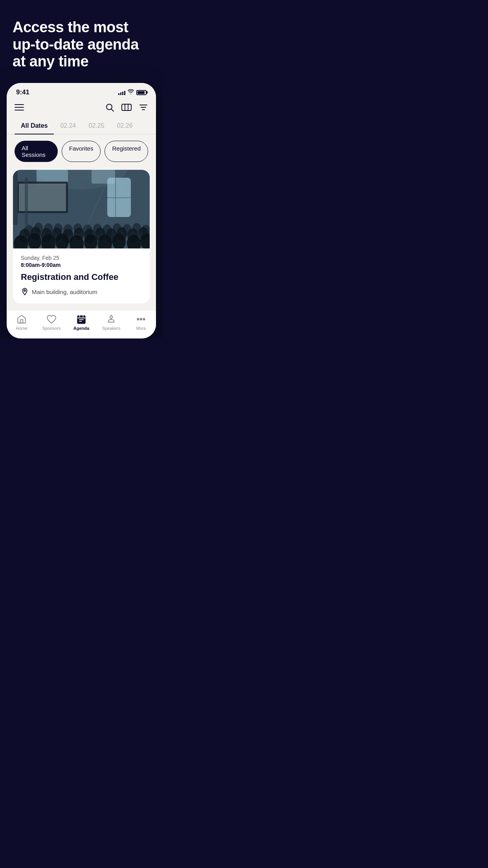  Describe the element at coordinates (81, 324) in the screenshot. I see `bottom-nav: Home Sponsors A` at that location.